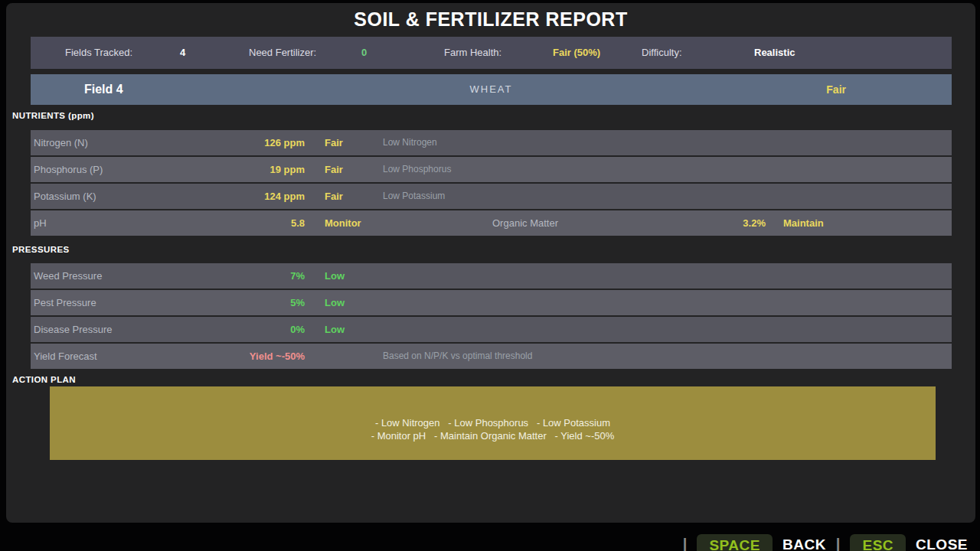  Describe the element at coordinates (836, 90) in the screenshot. I see `field-status-badge: Fair` at that location.